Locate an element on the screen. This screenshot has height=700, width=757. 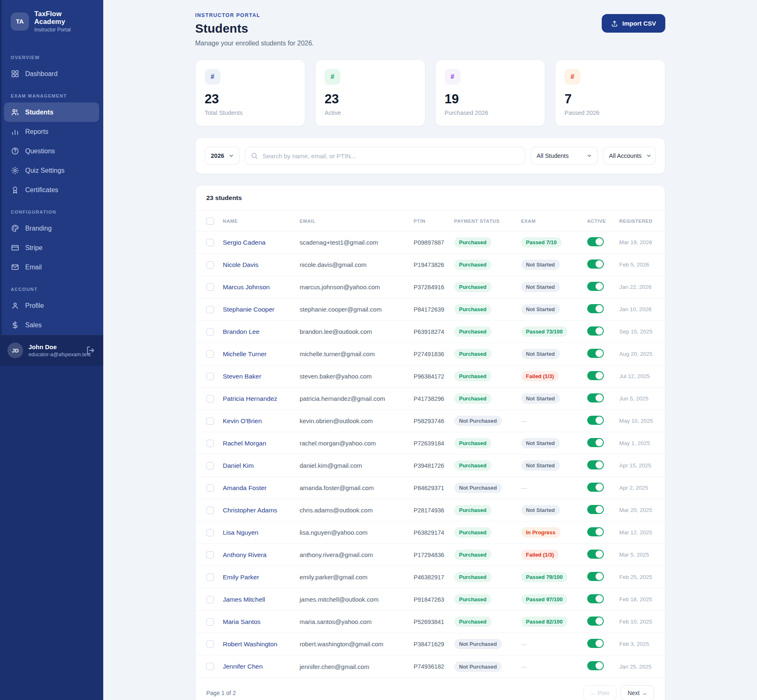
logout-icon is located at coordinates (90, 350).